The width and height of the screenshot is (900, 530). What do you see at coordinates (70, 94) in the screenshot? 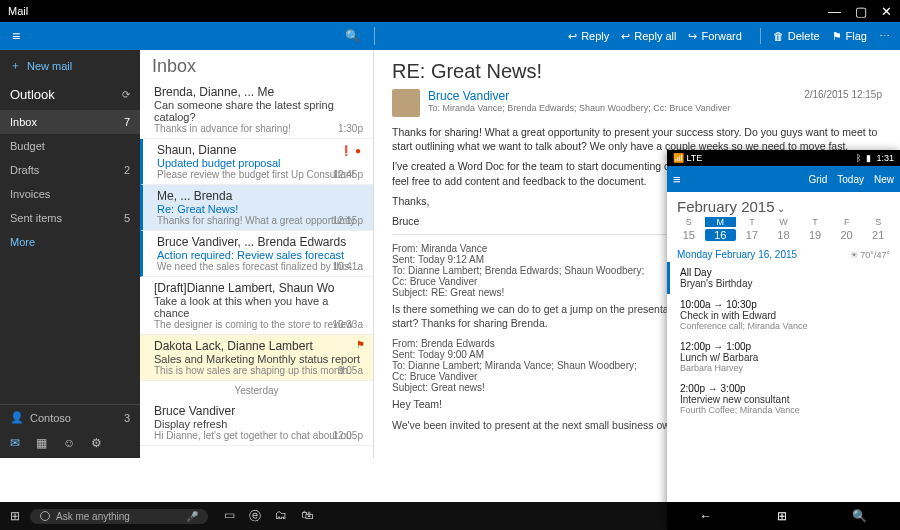
I see `account-header: Outlook ⟳` at bounding box center [70, 94].